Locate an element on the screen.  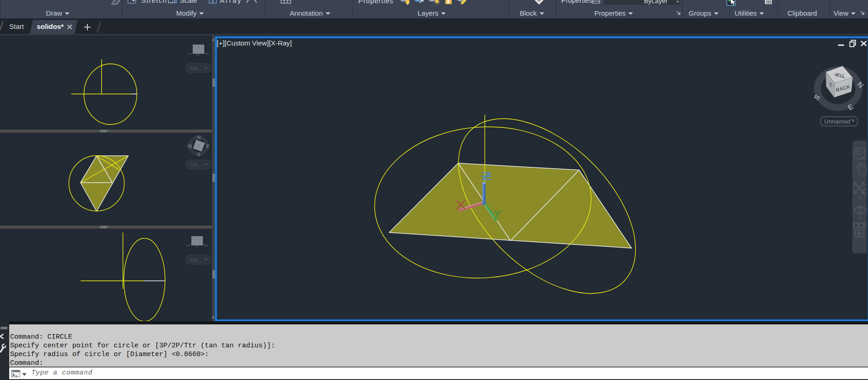
svg-text: S is located at coordinates (199, 154).